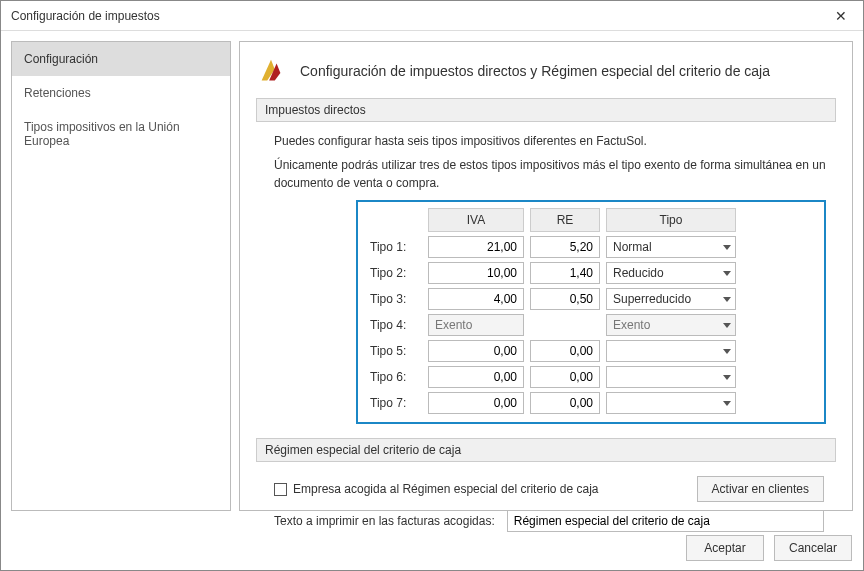 This screenshot has width=864, height=571. Describe the element at coordinates (121, 93) in the screenshot. I see `sidebar-item-retenciones: Retenciones` at that location.